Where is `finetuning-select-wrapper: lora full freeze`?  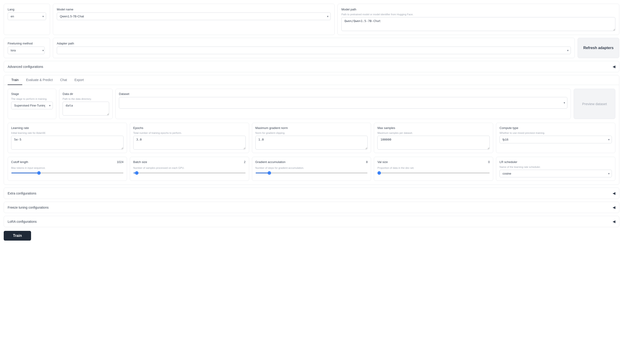
finetuning-select-wrapper: lora full freeze is located at coordinates (27, 50).